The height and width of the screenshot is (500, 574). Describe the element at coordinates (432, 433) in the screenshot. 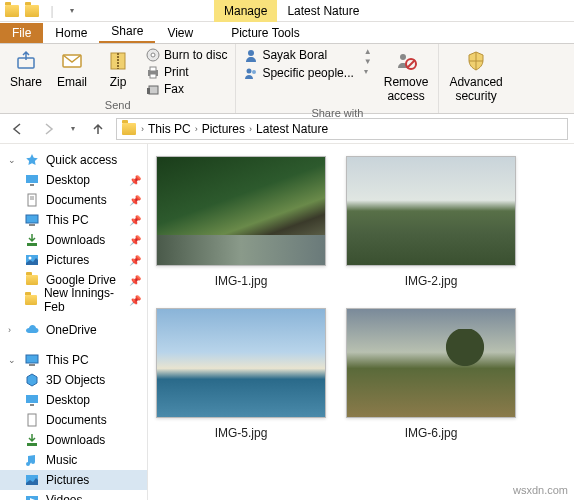

I see `file-name: IMG-6.jpg` at that location.